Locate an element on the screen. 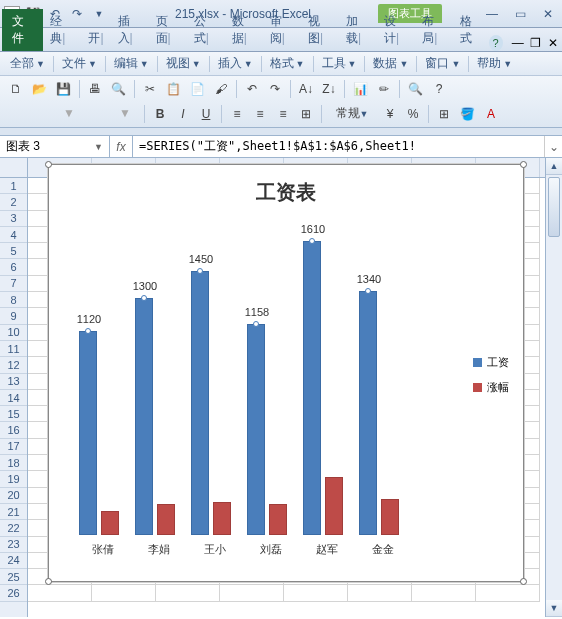 The width and height of the screenshot is (562, 619). percent-icon: % is located at coordinates (413, 114).